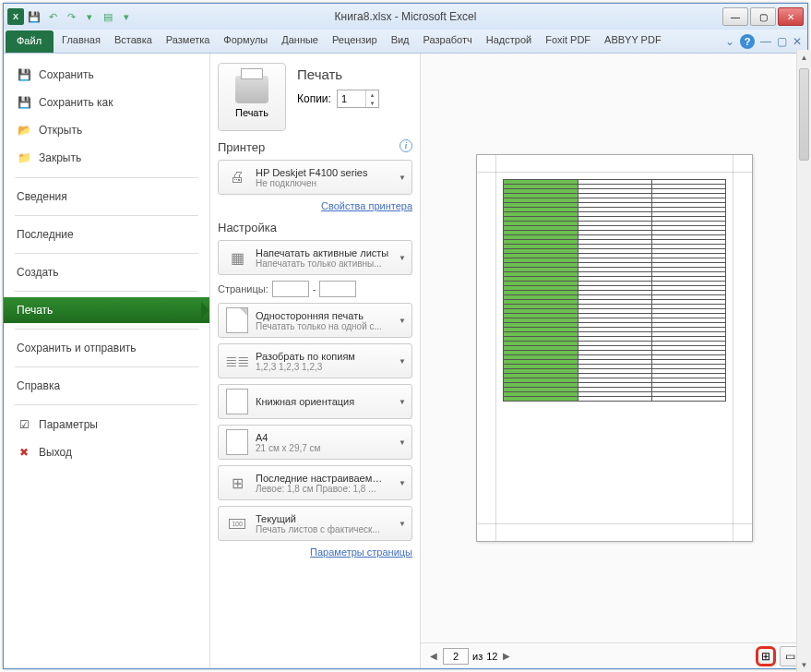 Image resolution: width=811 pixels, height=672 pixels. Describe the element at coordinates (39, 386) in the screenshot. I see `sidebar-help-label: Справка` at that location.